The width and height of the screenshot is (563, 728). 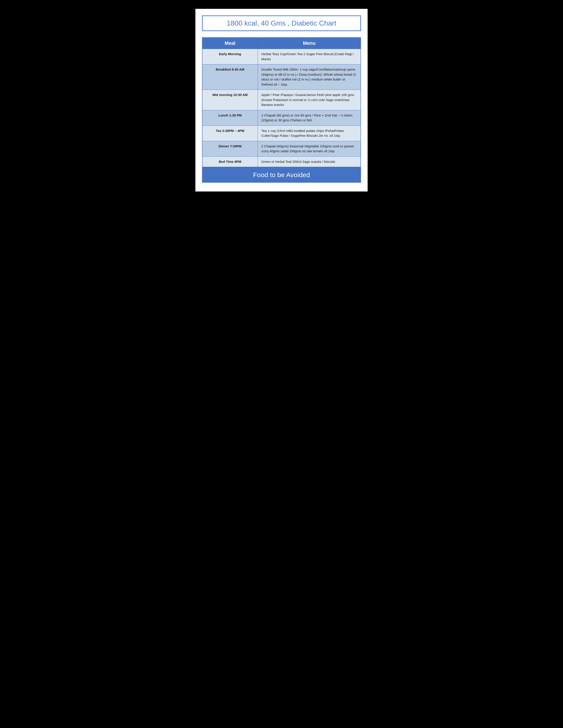 What do you see at coordinates (282, 43) in the screenshot?
I see `table-header-row: Meal Menu` at bounding box center [282, 43].